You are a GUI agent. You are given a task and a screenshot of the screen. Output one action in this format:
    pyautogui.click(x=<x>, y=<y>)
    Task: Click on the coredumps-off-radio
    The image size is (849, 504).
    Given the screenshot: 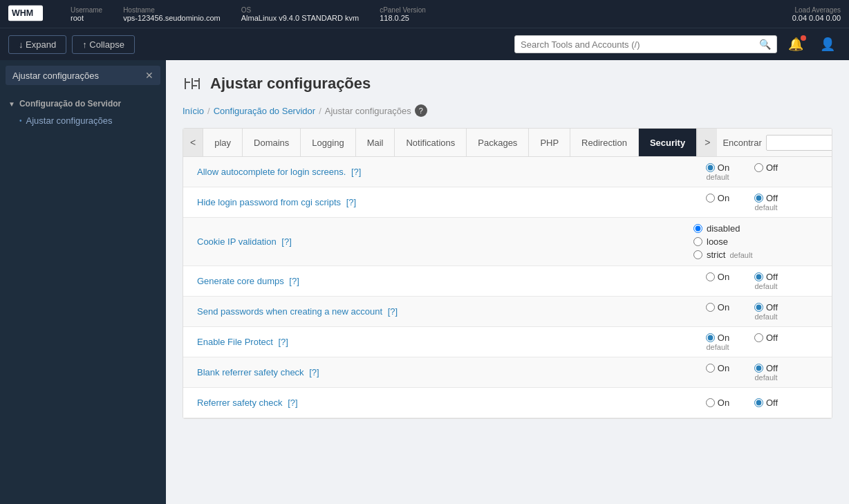 What is the action you would take?
    pyautogui.click(x=759, y=277)
    